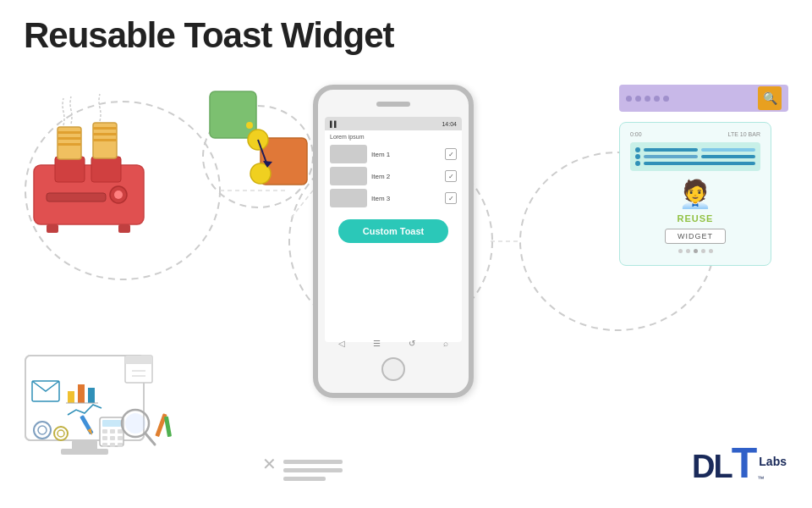 The height and width of the screenshot is (508, 812). I want to click on search-bar: 🔍, so click(704, 98).